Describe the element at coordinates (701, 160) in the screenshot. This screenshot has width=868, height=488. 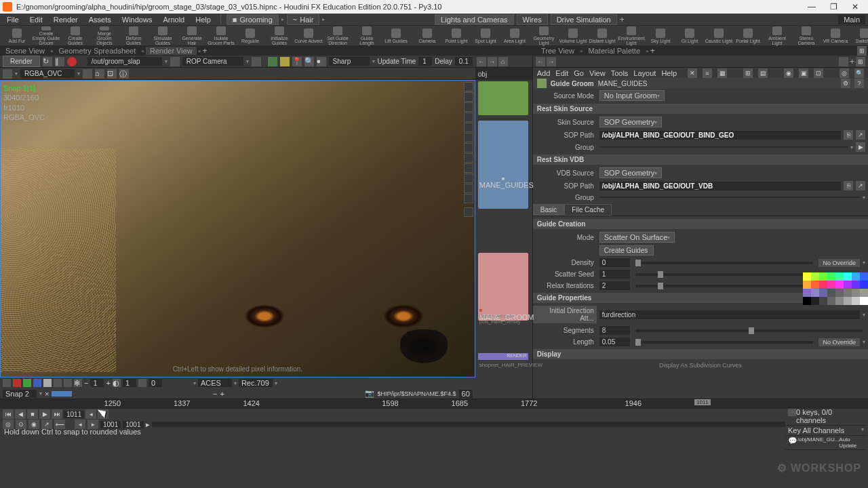
I see `section-rest-skin-vdb: Rest Skin VDB` at that location.